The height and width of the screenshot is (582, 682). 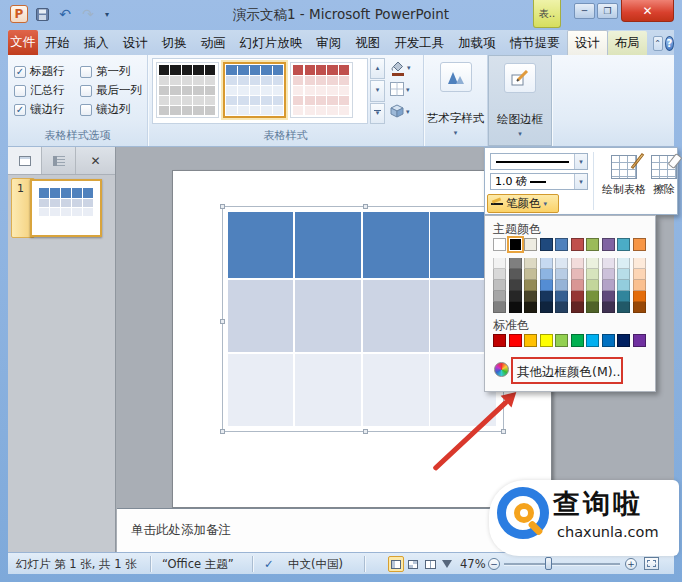 I want to click on gallery-scroll-down-icon: ▾, so click(x=378, y=90).